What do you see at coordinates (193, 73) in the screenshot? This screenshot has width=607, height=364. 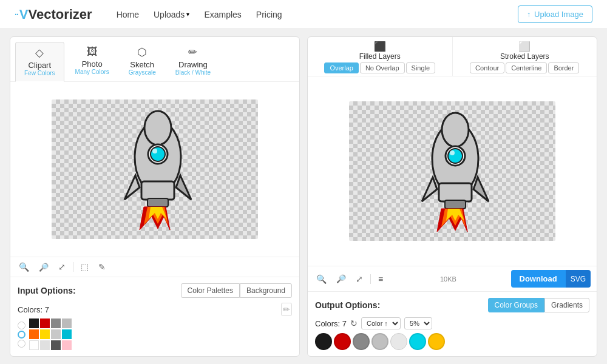 I see `tab-drawing-sub: Black / White` at bounding box center [193, 73].